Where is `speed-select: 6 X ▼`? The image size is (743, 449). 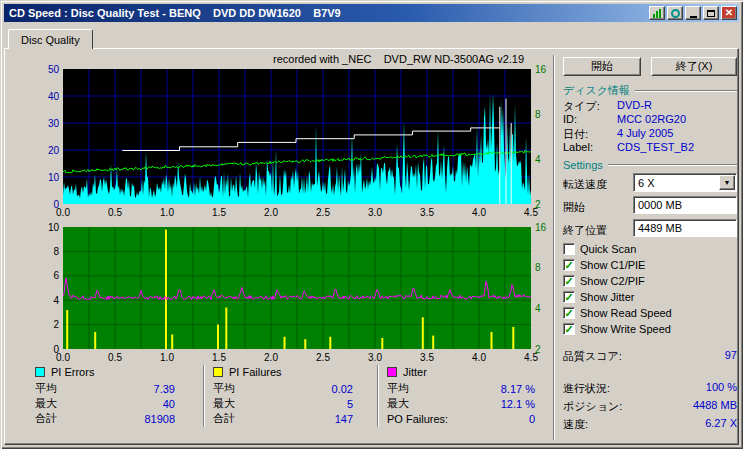
speed-select: 6 X ▼ is located at coordinates (685, 182).